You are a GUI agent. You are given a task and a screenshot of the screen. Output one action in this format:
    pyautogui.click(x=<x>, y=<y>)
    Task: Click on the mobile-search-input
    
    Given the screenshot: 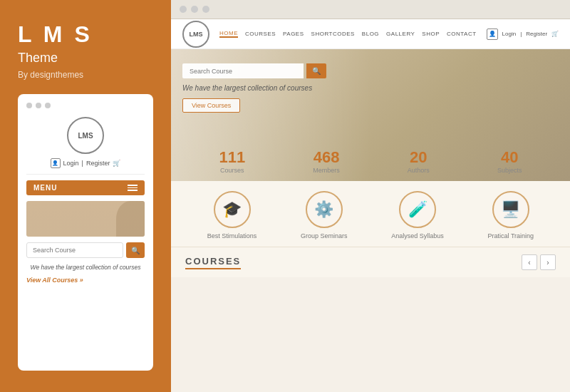 What is the action you would take?
    pyautogui.click(x=75, y=250)
    